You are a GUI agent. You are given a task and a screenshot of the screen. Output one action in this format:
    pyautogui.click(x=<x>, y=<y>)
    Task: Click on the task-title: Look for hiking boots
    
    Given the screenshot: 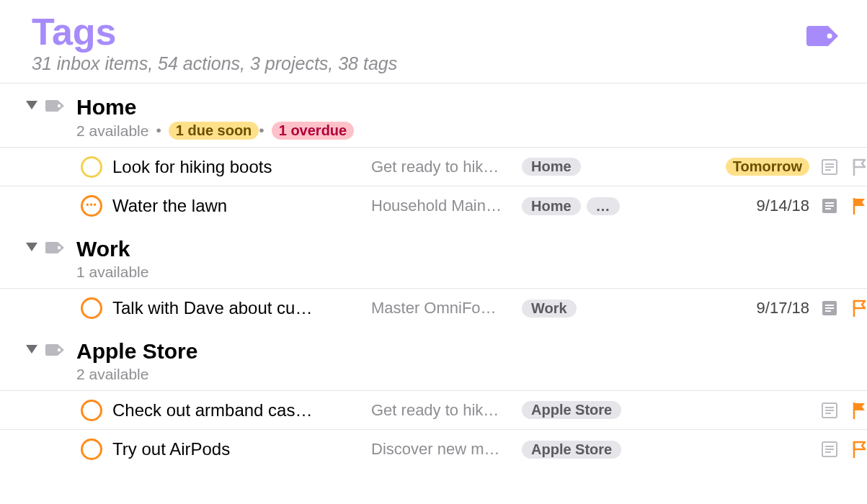 What is the action you would take?
    pyautogui.click(x=236, y=167)
    